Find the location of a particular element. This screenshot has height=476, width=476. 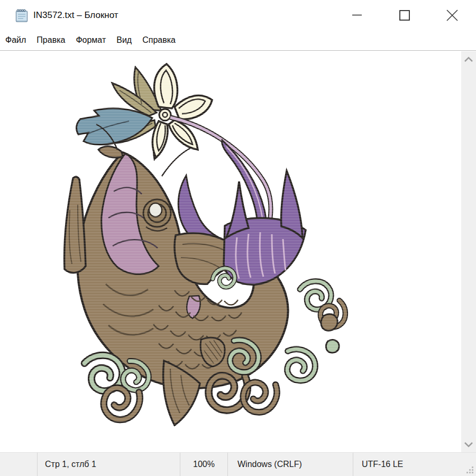

menu-view: Вид is located at coordinates (124, 40).